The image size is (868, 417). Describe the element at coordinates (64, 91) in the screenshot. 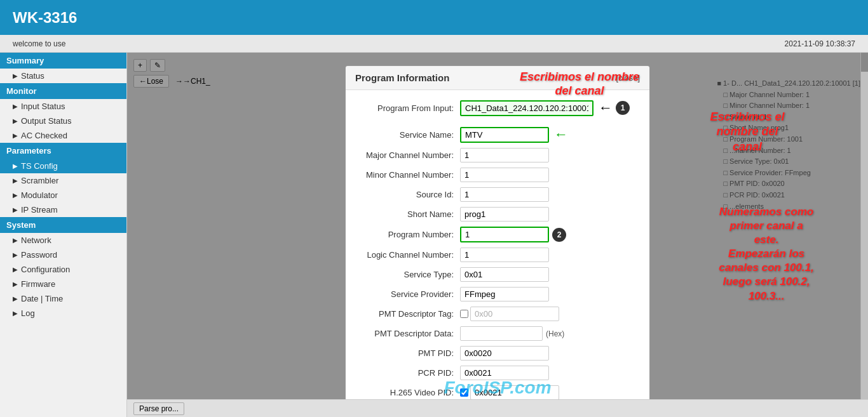

I see `sidebar-section-monitor: Monitor` at that location.